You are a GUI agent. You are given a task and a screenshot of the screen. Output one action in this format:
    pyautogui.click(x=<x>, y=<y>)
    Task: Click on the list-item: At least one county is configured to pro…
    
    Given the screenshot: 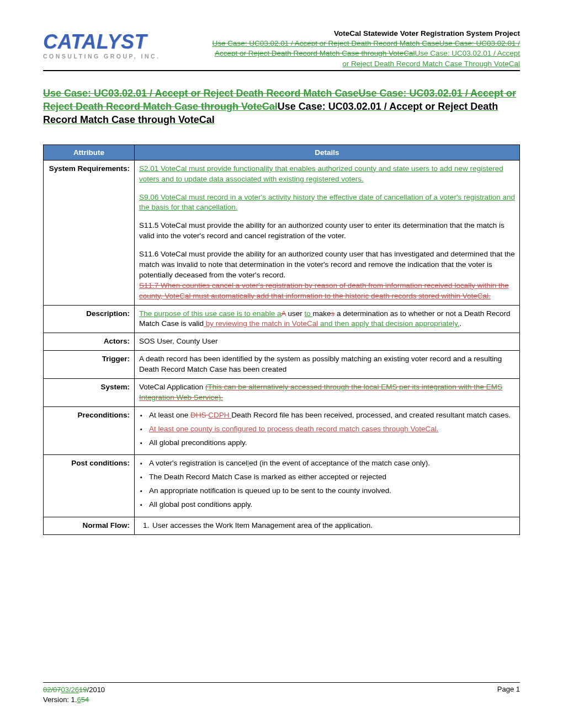 What is the action you would take?
    pyautogui.click(x=332, y=429)
    